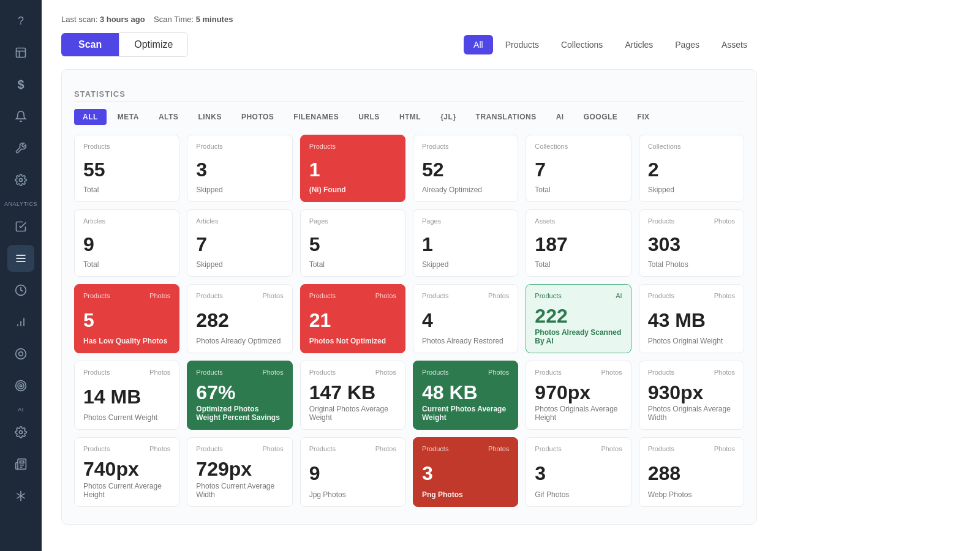 The height and width of the screenshot is (551, 980). Describe the element at coordinates (734, 45) in the screenshot. I see `filter-tab-assets: Assets` at that location.